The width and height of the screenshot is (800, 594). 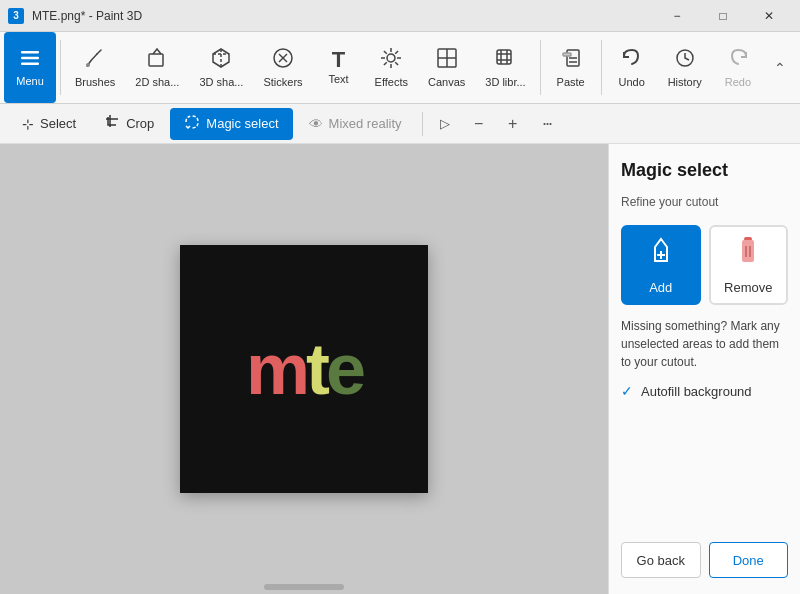 I want to click on mixed-reality-icon: 👁, so click(x=316, y=124).